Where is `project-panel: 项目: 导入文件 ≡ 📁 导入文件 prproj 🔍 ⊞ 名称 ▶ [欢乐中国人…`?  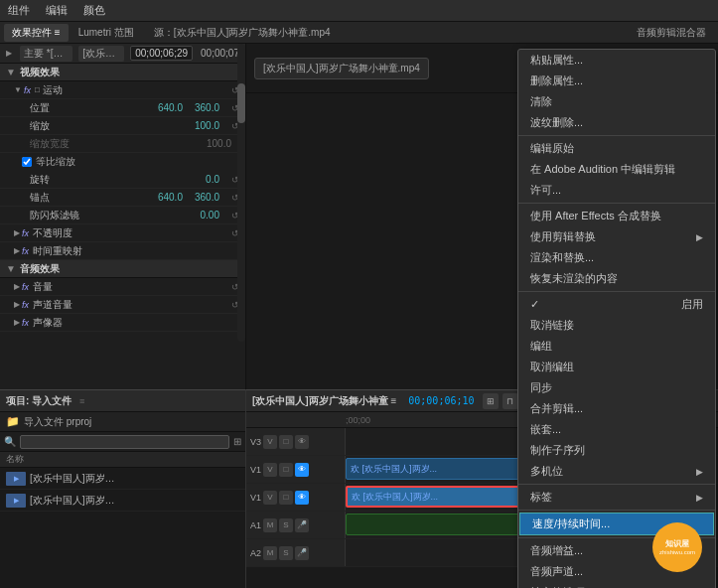 project-panel: 项目: 导入文件 ≡ 📁 导入文件 prproj 🔍 ⊞ 名称 ▶ [欢乐中国人… is located at coordinates (123, 489).